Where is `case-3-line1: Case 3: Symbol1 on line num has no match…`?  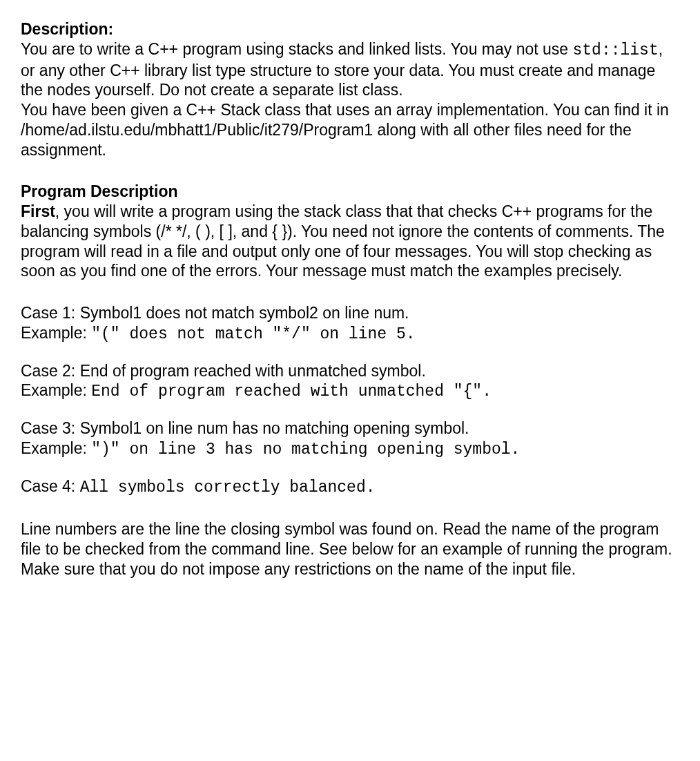 case-3-line1: Case 3: Symbol1 on line num has no match… is located at coordinates (350, 428).